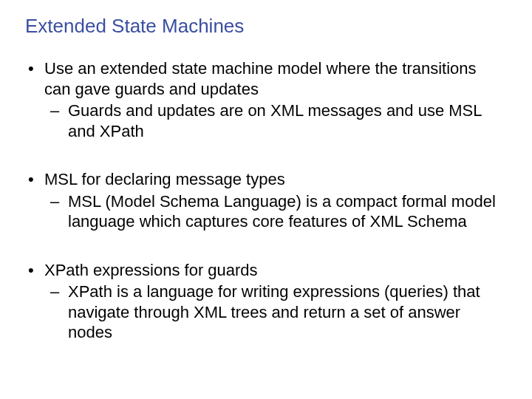 Image resolution: width=532 pixels, height=399 pixels. What do you see at coordinates (276, 121) in the screenshot?
I see `sub-list: Guards and updates are on XML messages a…` at bounding box center [276, 121].